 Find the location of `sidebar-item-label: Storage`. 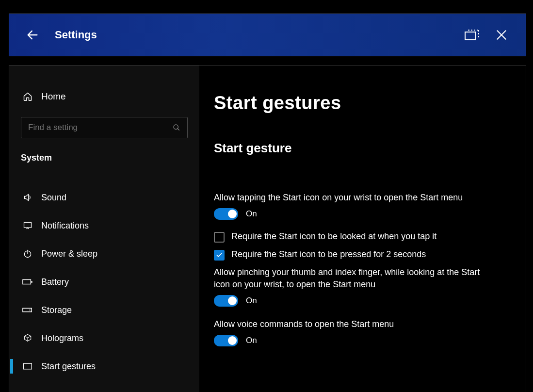

sidebar-item-label: Storage is located at coordinates (56, 310).